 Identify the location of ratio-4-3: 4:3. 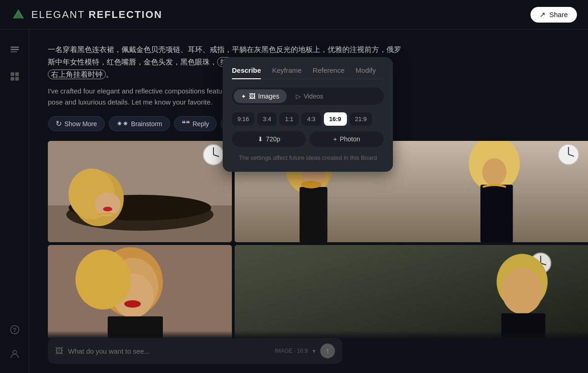
(311, 119).